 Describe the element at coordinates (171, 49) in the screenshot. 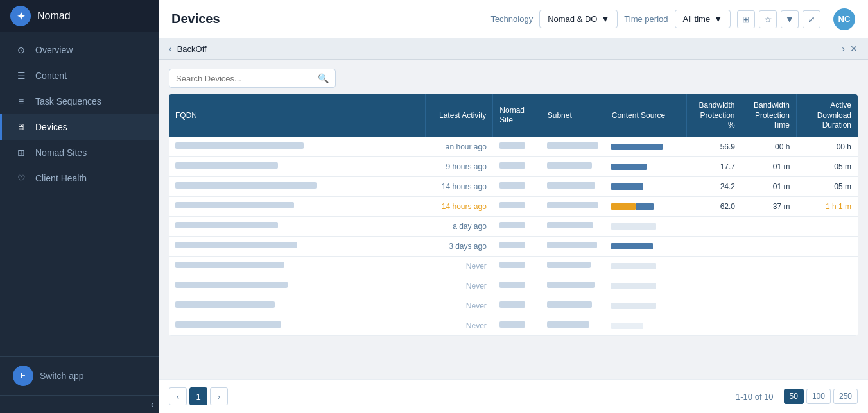

I see `breadcrumb-back-arrow: ‹` at that location.